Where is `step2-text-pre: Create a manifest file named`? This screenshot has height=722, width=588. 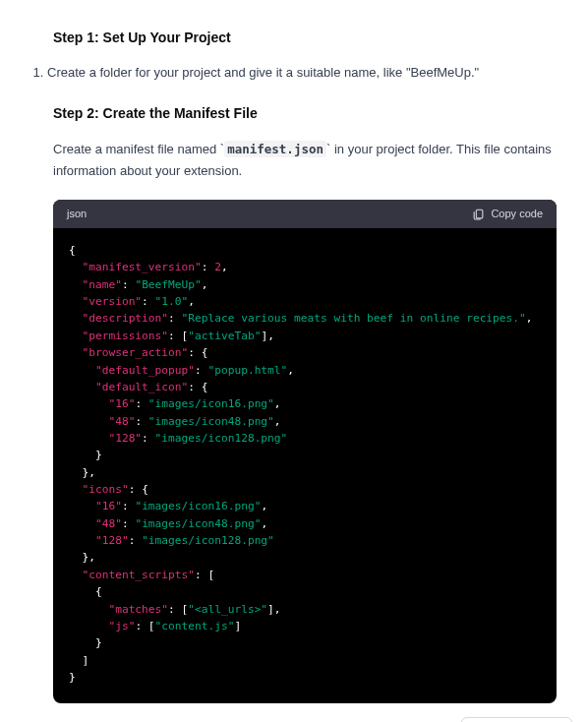 step2-text-pre: Create a manifest file named is located at coordinates (137, 150).